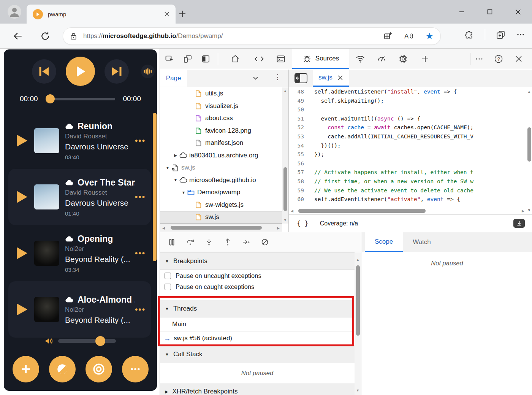 Image resolution: width=532 pixels, height=395 pixels. I want to click on code-line-51: 51 event.waitUntil((async () => {, so click(407, 119).